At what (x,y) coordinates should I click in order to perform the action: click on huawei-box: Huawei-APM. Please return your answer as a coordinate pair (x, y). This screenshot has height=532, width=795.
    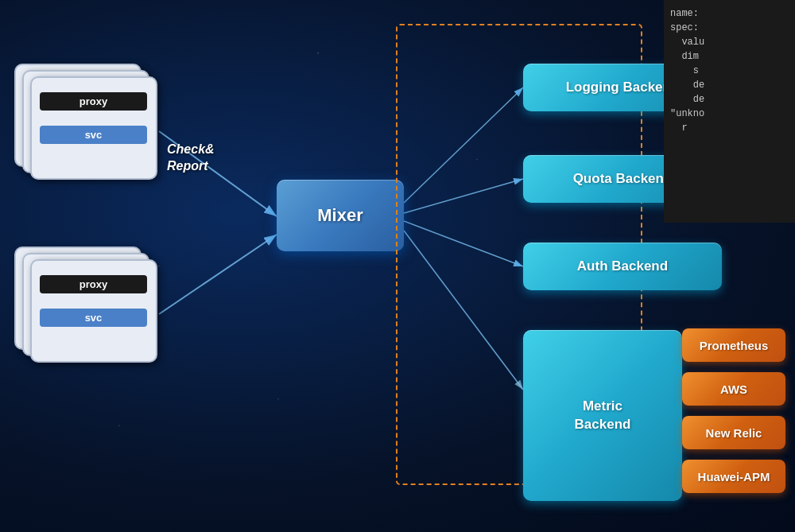
    Looking at the image, I should click on (734, 476).